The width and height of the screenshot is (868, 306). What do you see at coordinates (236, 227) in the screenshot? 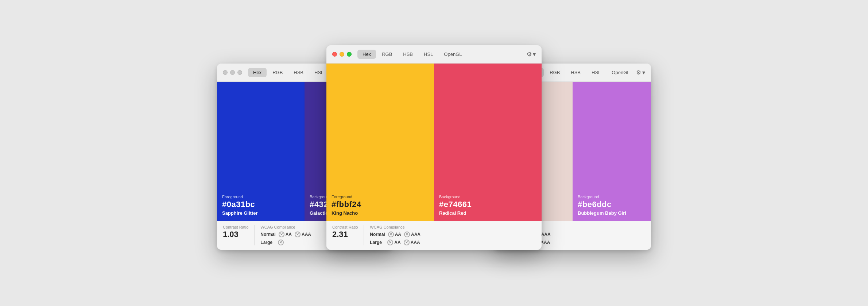
I see `contrast-ratio-label-left: Contrast Ratio` at bounding box center [236, 227].